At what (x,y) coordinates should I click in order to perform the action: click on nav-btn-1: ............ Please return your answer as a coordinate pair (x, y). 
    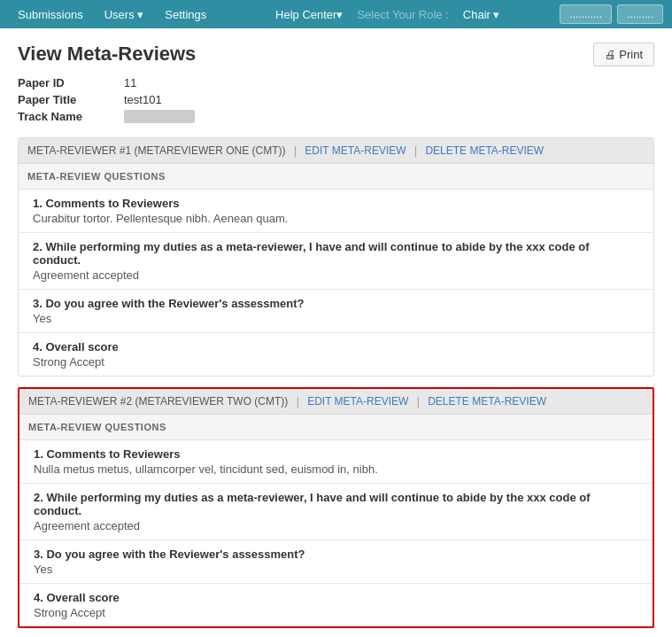
    Looking at the image, I should click on (586, 14).